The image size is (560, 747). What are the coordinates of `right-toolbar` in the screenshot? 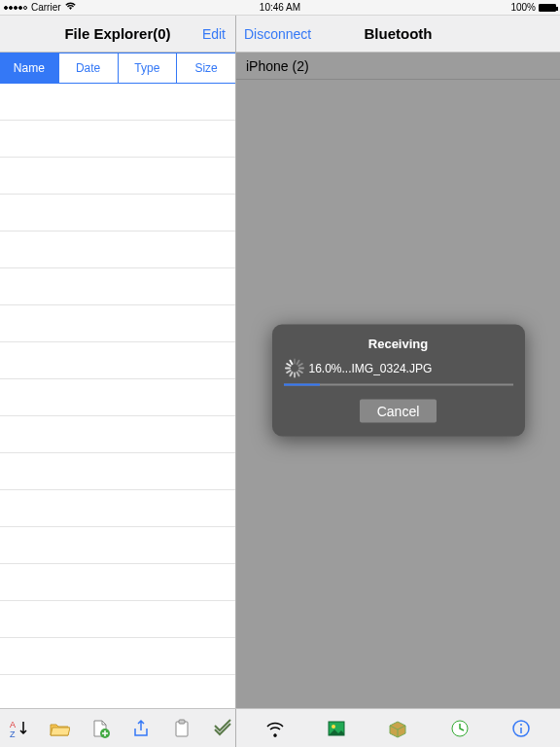 It's located at (399, 728).